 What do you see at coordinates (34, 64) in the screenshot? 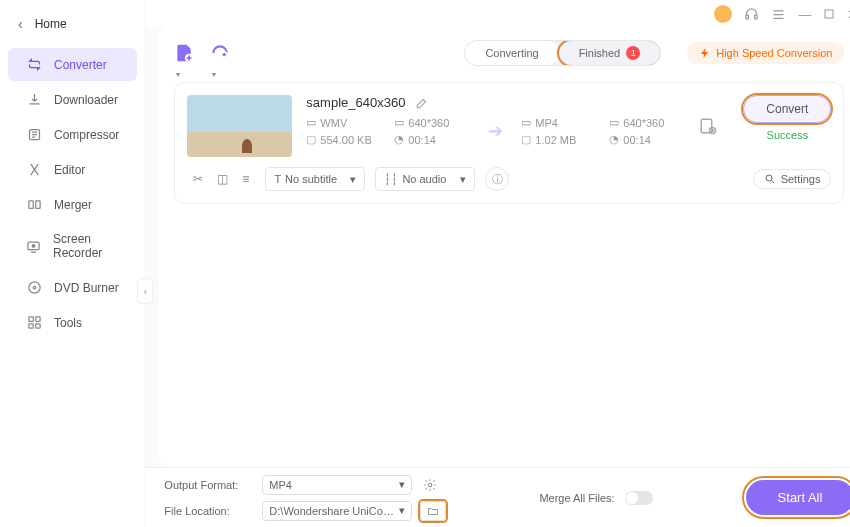
I see `converter-icon` at bounding box center [34, 64].